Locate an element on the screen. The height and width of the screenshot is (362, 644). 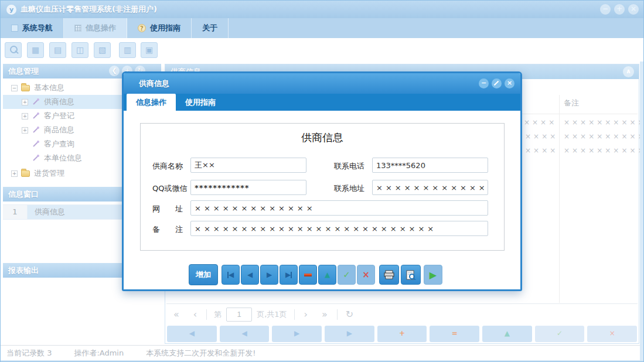
document-icon: ▤ is located at coordinates (57, 50).